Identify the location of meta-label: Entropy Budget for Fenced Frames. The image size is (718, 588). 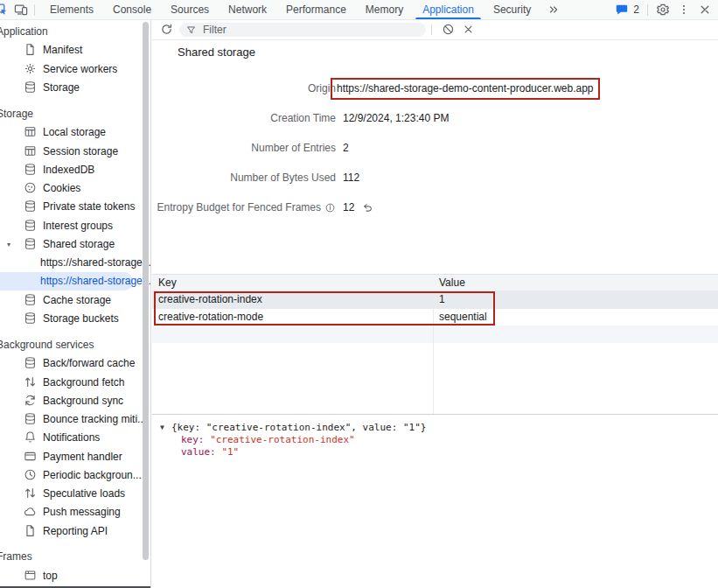
(244, 208).